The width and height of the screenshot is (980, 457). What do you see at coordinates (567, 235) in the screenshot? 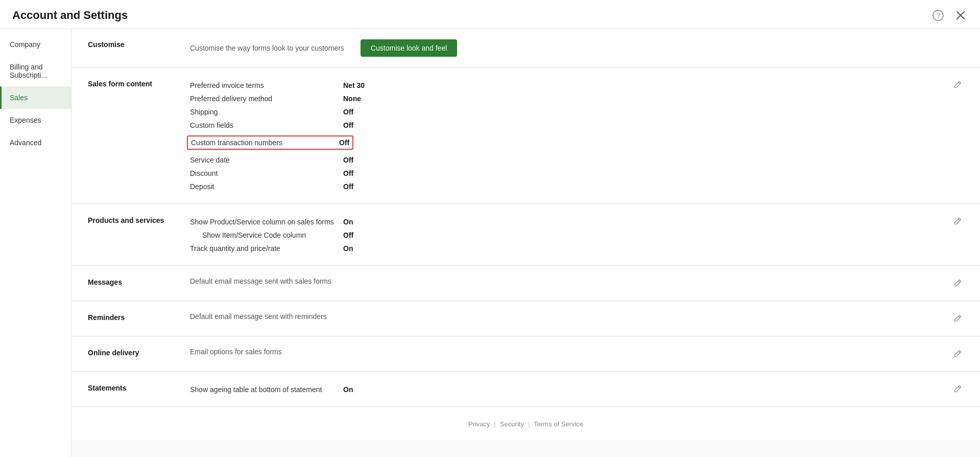
I see `products-services-settings: Show Product/Service column on sales for…` at bounding box center [567, 235].